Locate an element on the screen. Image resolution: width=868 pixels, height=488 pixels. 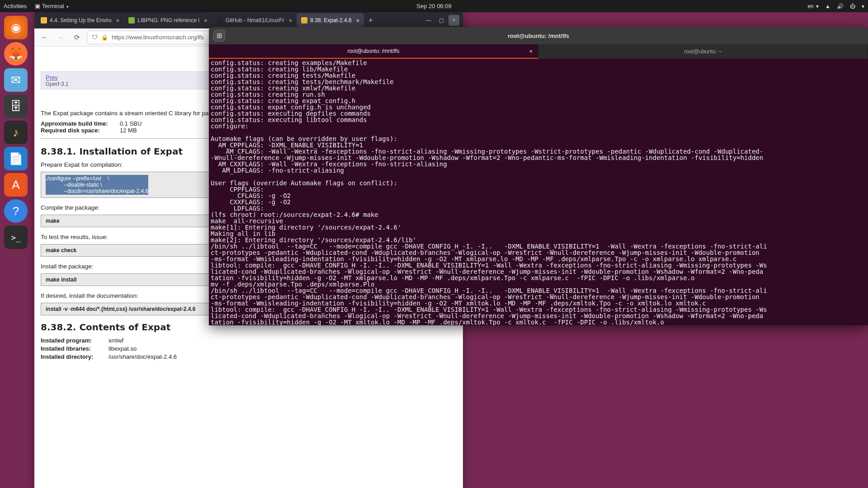
build-time-value: 0.1 SBU is located at coordinates (131, 124).